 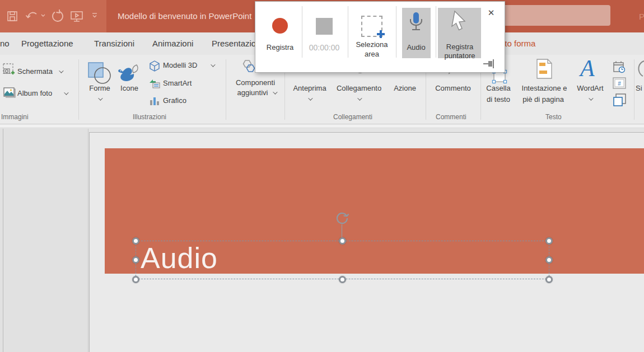 I want to click on qat-customize-icon, so click(x=95, y=16).